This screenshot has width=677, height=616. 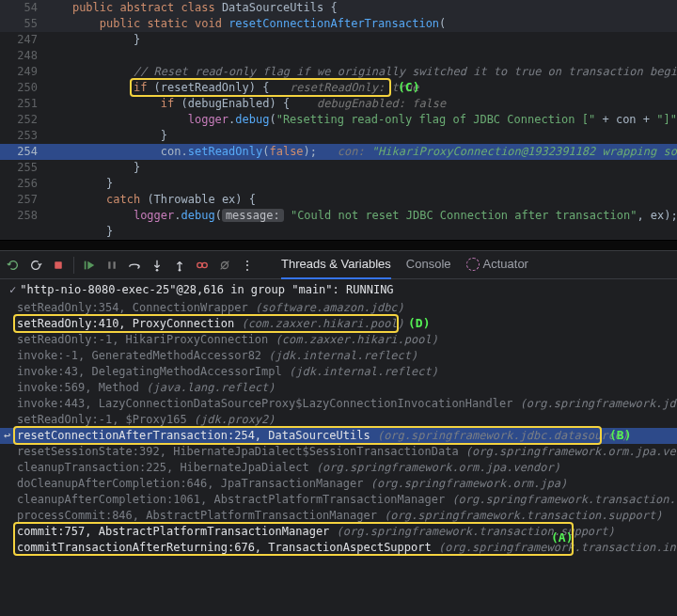 I want to click on line-number: 252, so click(x=23, y=120).